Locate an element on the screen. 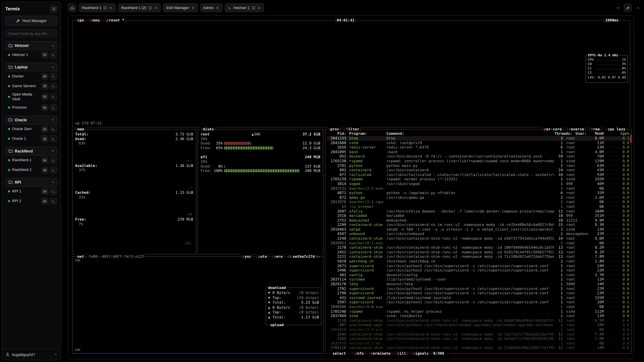 The width and height of the screenshot is (644, 362). process-row: 2178containerd-shim/usr/bin/containerd-s… is located at coordinates (478, 248).